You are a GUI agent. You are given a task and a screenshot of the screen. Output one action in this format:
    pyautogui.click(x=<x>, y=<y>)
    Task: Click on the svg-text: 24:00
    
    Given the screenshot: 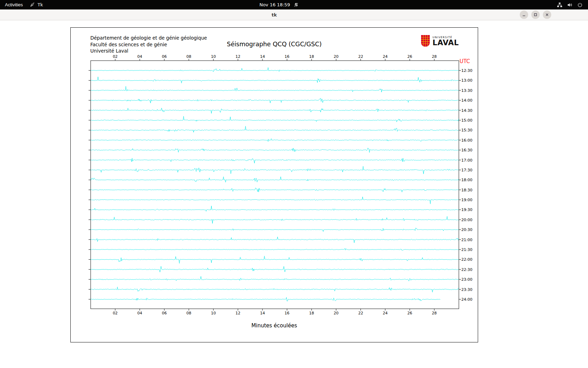 What is the action you would take?
    pyautogui.click(x=467, y=299)
    